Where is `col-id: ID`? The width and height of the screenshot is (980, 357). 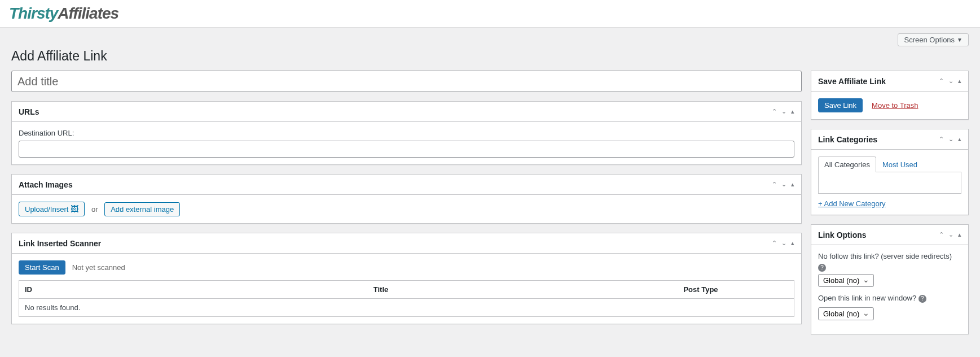 col-id: ID is located at coordinates (194, 290).